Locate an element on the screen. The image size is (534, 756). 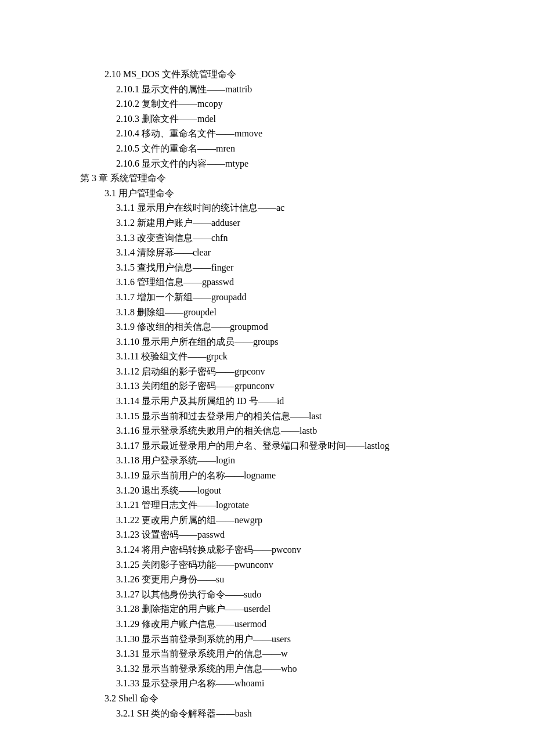
toc-entry: 3.1.14 显示用户及其所属组的 ID 号——id is located at coordinates (302, 401).